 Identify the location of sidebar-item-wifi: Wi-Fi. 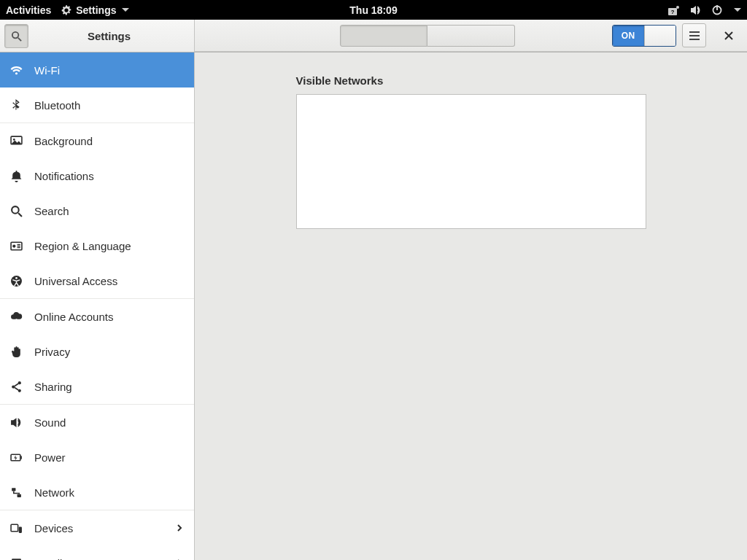
(97, 70).